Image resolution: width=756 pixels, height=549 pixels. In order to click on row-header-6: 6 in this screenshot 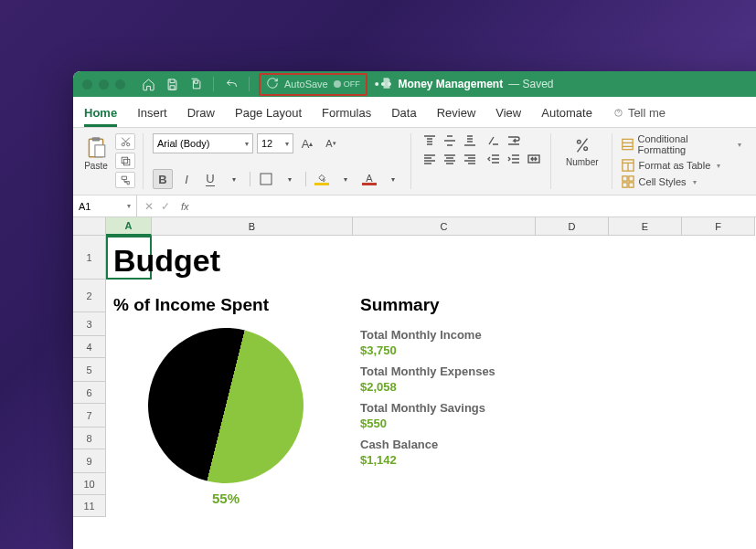, I will do `click(90, 393)`.